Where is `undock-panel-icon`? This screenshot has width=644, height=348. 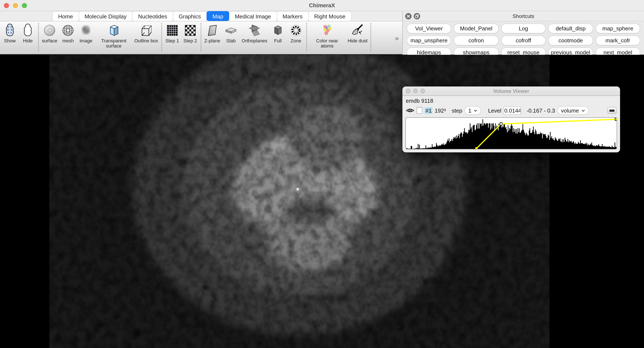
undock-panel-icon is located at coordinates (417, 16).